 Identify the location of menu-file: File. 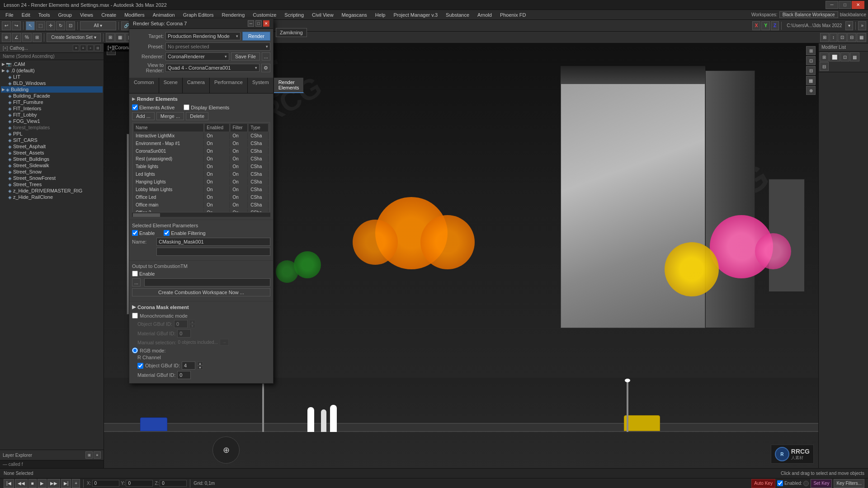
(9, 15).